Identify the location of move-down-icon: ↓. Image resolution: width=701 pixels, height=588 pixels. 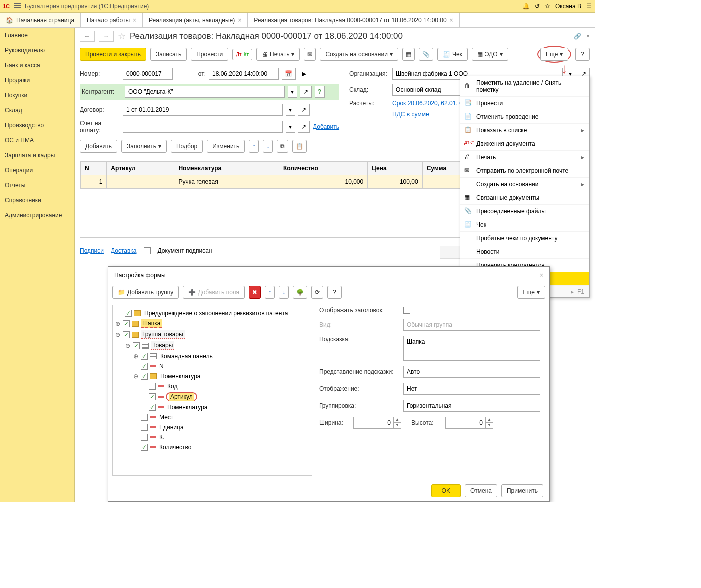
(268, 146).